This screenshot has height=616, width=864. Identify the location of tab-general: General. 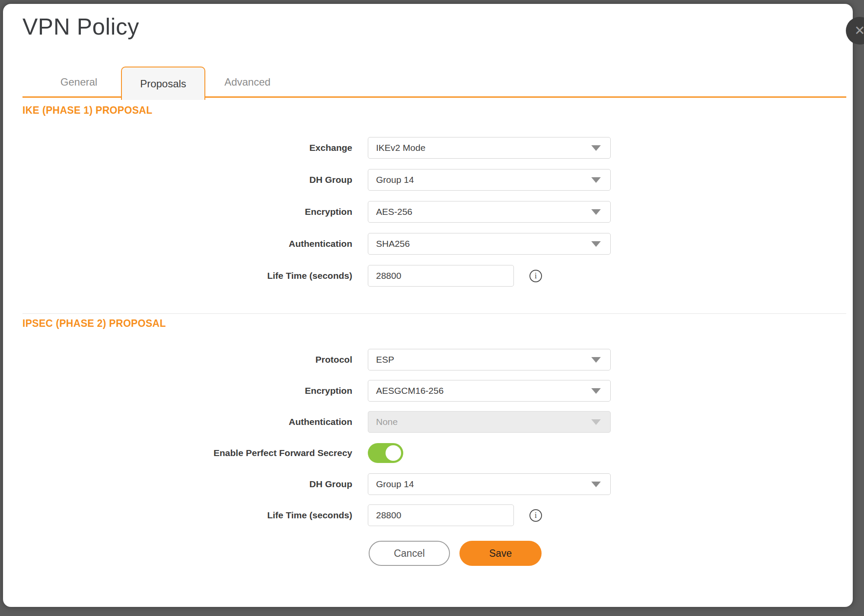
(79, 82).